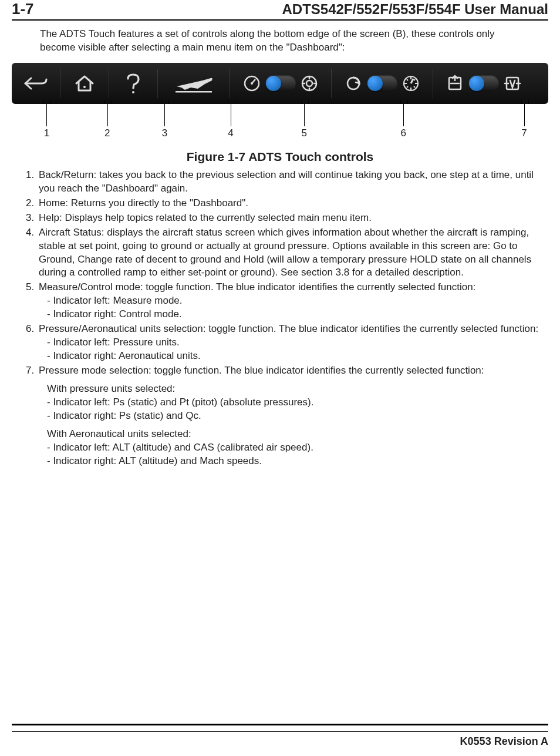 This screenshot has height=756, width=560. I want to click on item-number: 3., so click(32, 219).